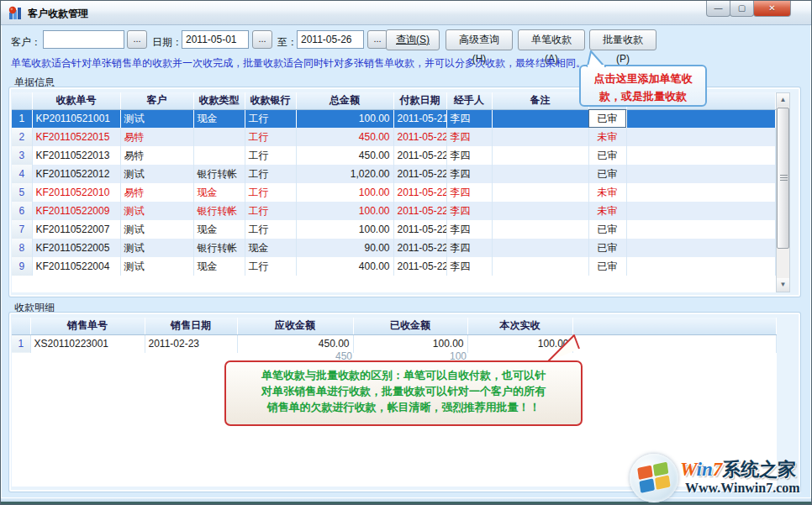 The width and height of the screenshot is (812, 505). What do you see at coordinates (22, 211) in the screenshot?
I see `cell-num: 6` at bounding box center [22, 211].